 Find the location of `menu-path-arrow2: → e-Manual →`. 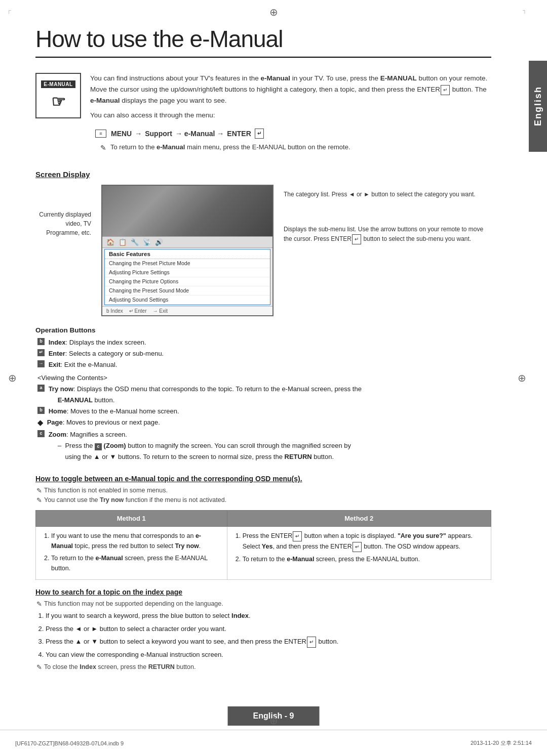

menu-path-arrow2: → e-Manual → is located at coordinates (200, 134).